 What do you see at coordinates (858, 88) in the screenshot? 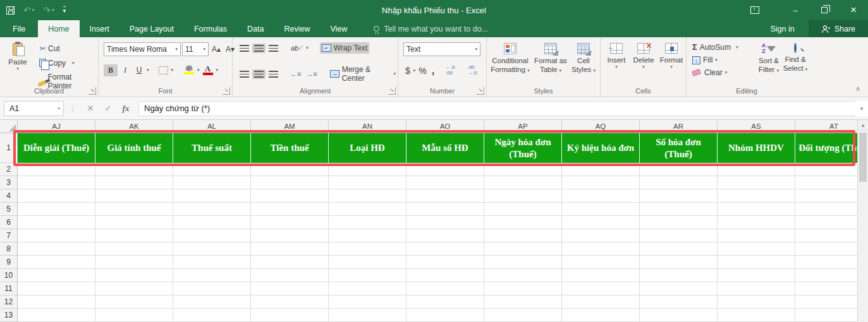
I see `collapse-ribbon-icon: ∧` at bounding box center [858, 88].